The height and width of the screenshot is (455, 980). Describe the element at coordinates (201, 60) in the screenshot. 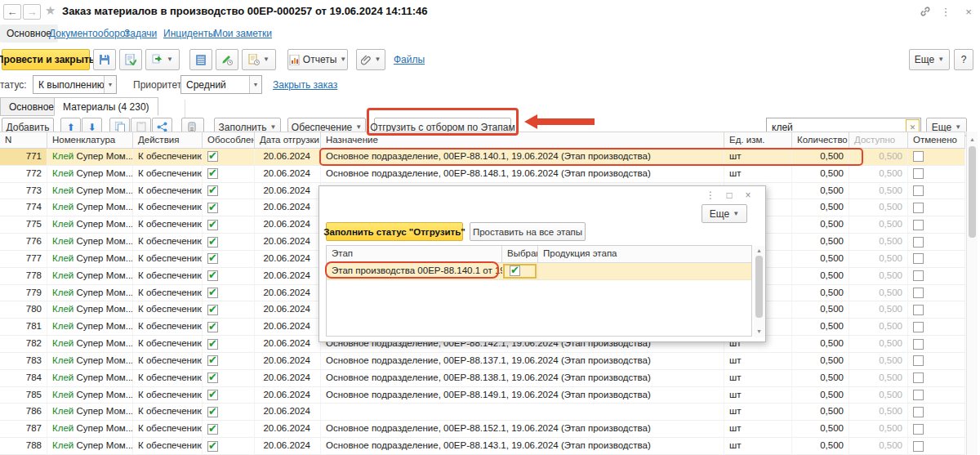

I see `structure-button` at that location.